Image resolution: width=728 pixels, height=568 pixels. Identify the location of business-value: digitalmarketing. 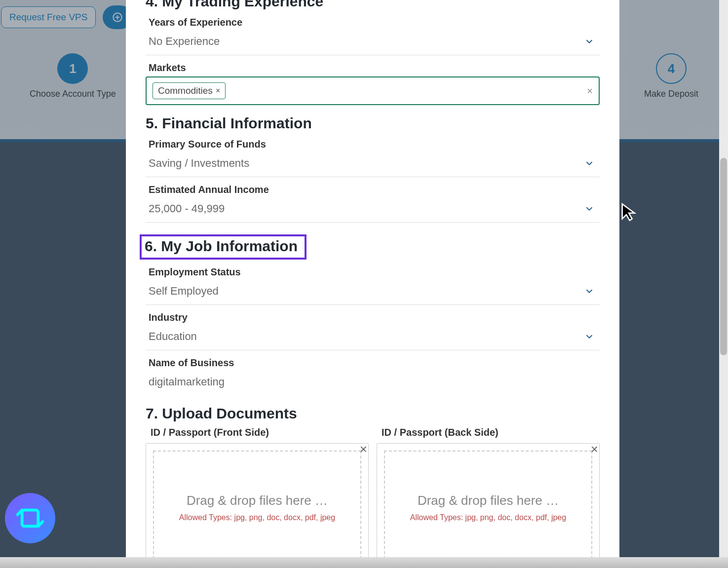
(373, 382).